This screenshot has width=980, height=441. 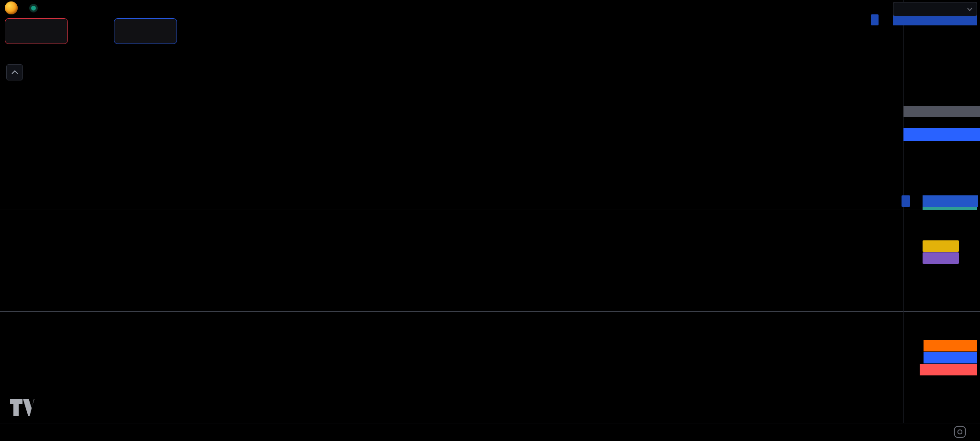 What do you see at coordinates (36, 31) in the screenshot?
I see `sell-button` at bounding box center [36, 31].